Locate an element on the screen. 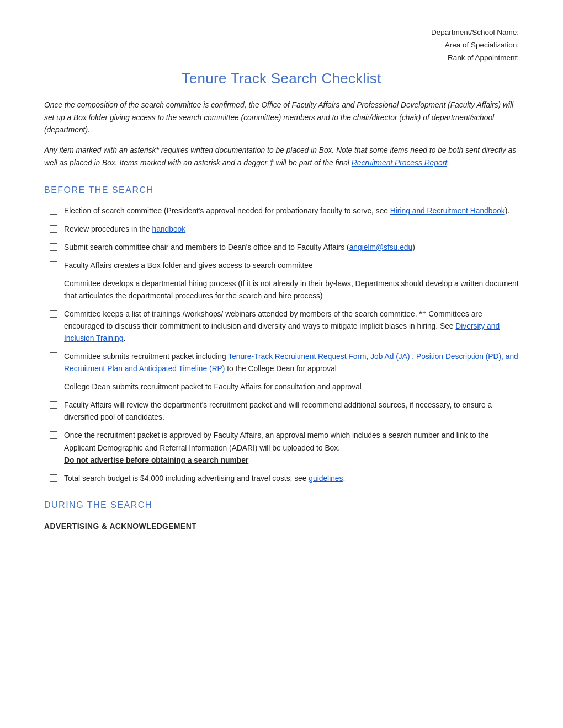  do-not-advertise-notice: Do not advertise before obtaining a sear… is located at coordinates (156, 460).